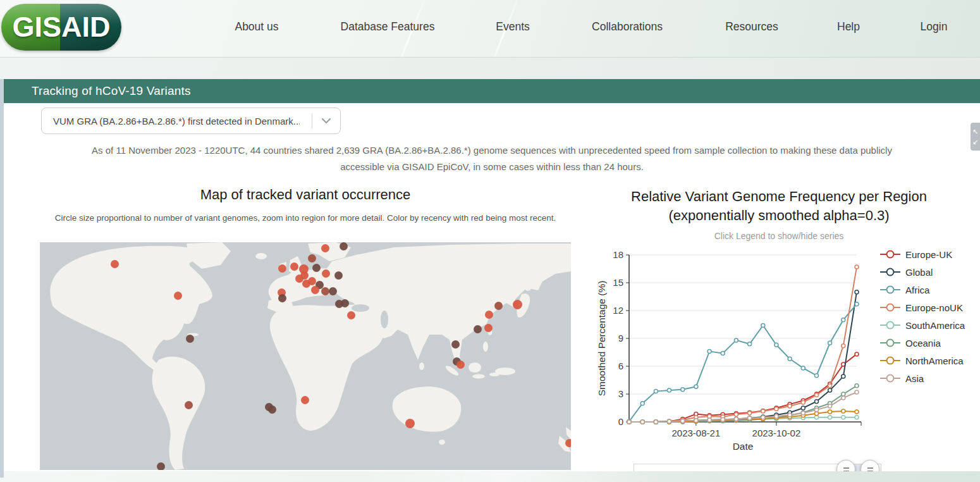 Image resolution: width=980 pixels, height=482 pixels. Describe the element at coordinates (618, 254) in the screenshot. I see `svg-text: 18` at that location.